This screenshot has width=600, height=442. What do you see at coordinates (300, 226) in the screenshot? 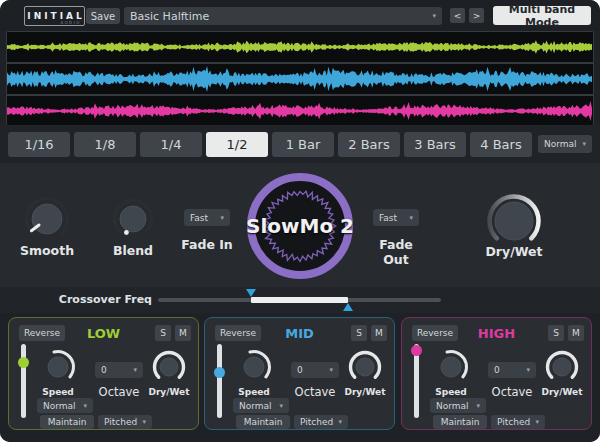
I see `slowmo2-logo-badge: SlowMo 2` at bounding box center [300, 226].